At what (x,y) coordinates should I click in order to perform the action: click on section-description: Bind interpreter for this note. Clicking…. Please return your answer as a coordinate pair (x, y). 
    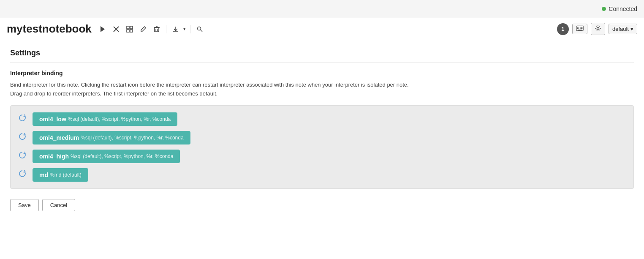
    Looking at the image, I should click on (322, 90).